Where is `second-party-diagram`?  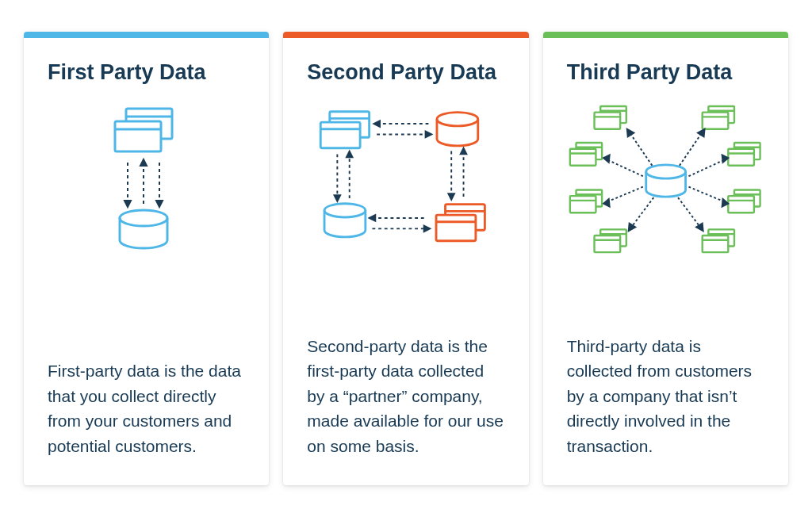
second-party-diagram is located at coordinates (406, 180).